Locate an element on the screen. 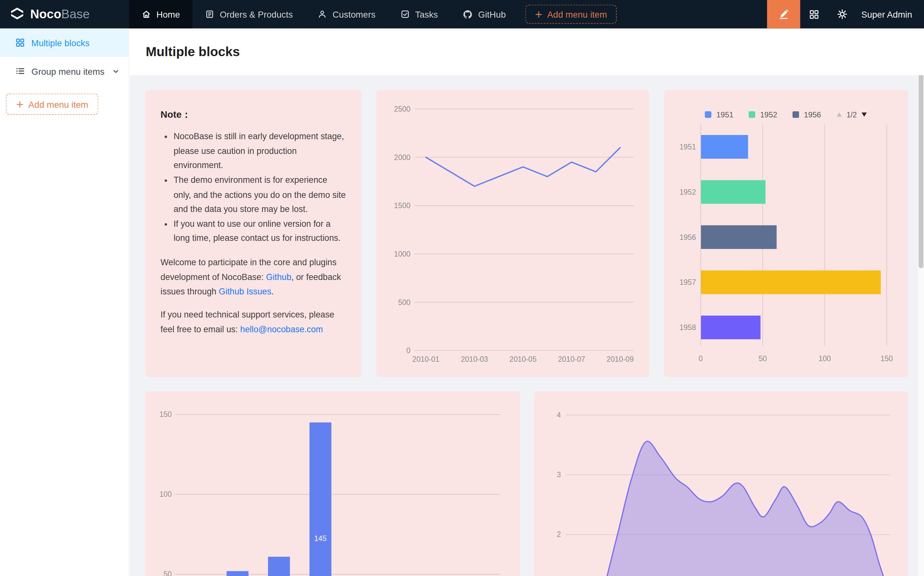 The width and height of the screenshot is (924, 576). page-title: Multiple blocks is located at coordinates (193, 52).